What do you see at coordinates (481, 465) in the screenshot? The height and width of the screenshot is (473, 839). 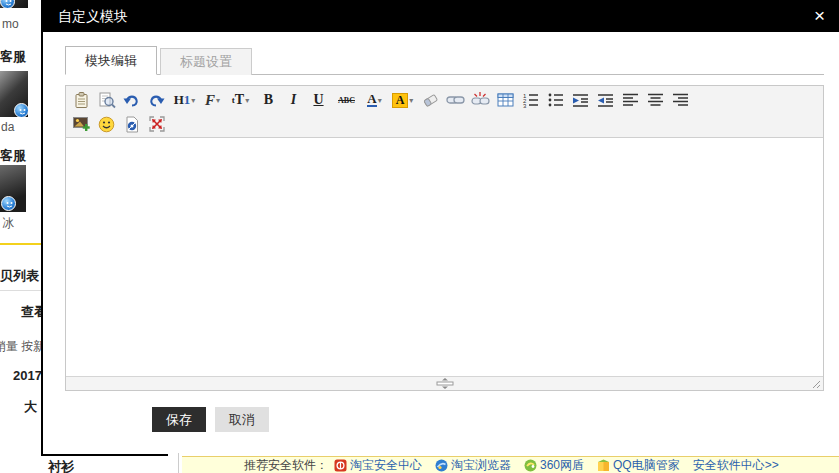 I see `taobao-browser-link: 淘宝浏览器` at bounding box center [481, 465].